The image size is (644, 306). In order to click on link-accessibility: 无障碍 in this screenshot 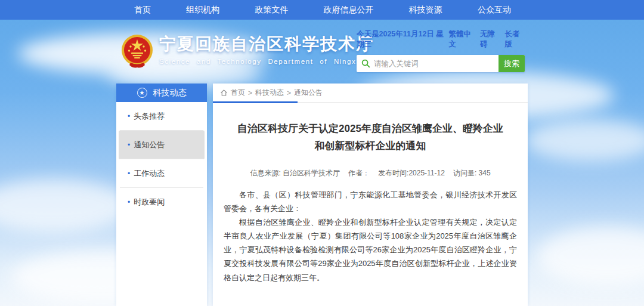, I will do `click(490, 39)`.